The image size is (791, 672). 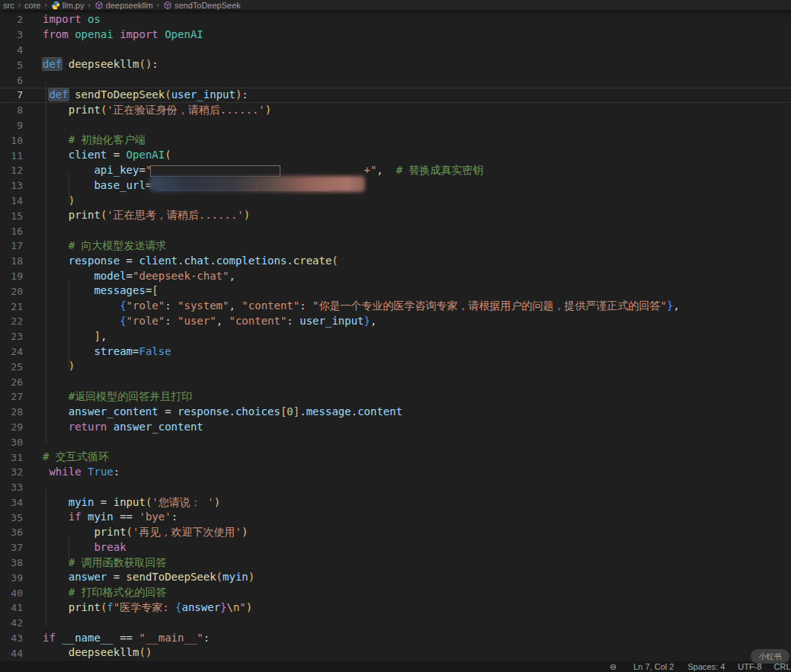 What do you see at coordinates (202, 5) in the screenshot?
I see `breadcrumb-item-sendToDeepSeek: sendToDeepSeek` at bounding box center [202, 5].